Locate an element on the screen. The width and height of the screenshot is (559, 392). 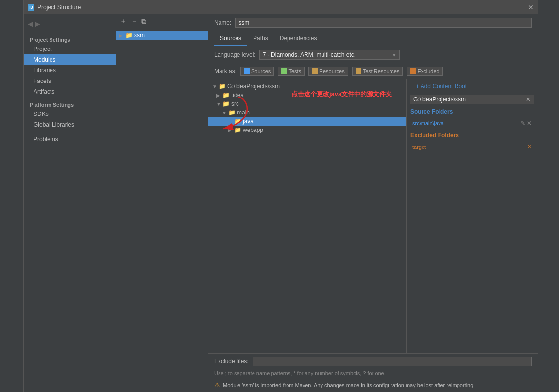
sidebar-item-modules: Modules is located at coordinates (70, 60).